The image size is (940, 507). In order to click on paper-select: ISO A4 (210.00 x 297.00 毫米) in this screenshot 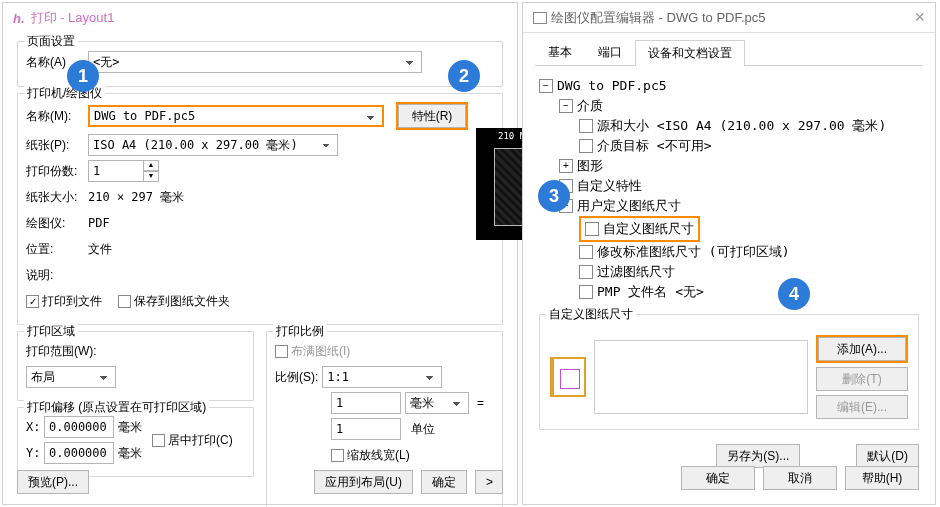, I will do `click(213, 145)`.